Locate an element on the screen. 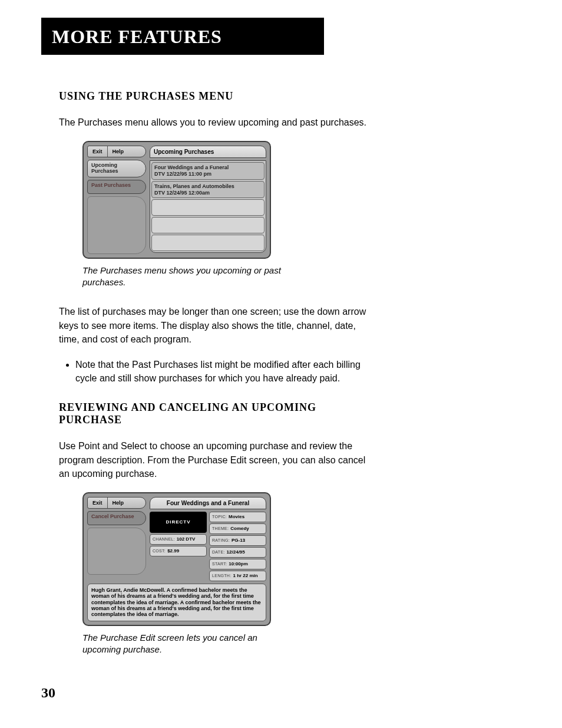 This screenshot has height=728, width=562. upcoming-purchases-tab: Upcoming Purchases is located at coordinates (117, 169).